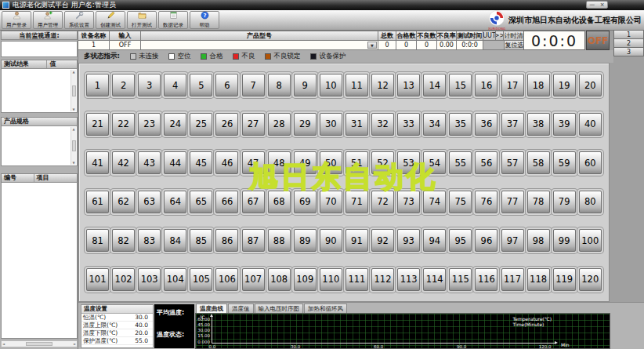  Describe the element at coordinates (564, 163) in the screenshot. I see `channel-button-59: 59` at that location.